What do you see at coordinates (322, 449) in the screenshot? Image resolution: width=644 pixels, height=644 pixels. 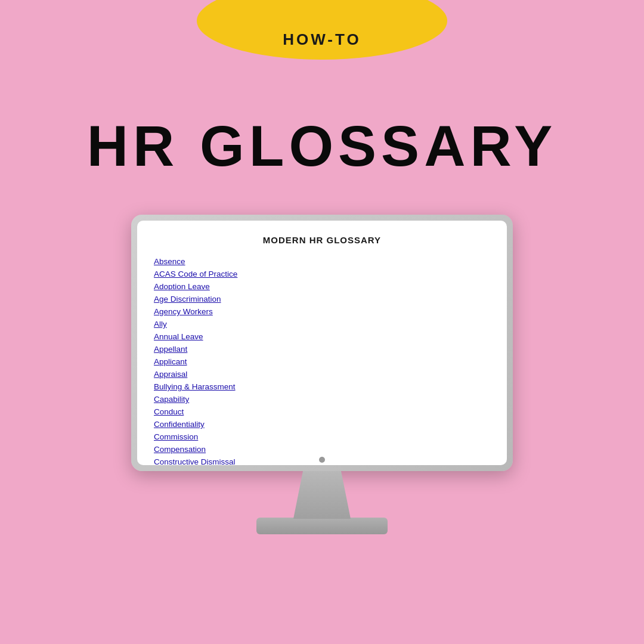 I see `glossary-list-item: Compensation` at bounding box center [322, 449].